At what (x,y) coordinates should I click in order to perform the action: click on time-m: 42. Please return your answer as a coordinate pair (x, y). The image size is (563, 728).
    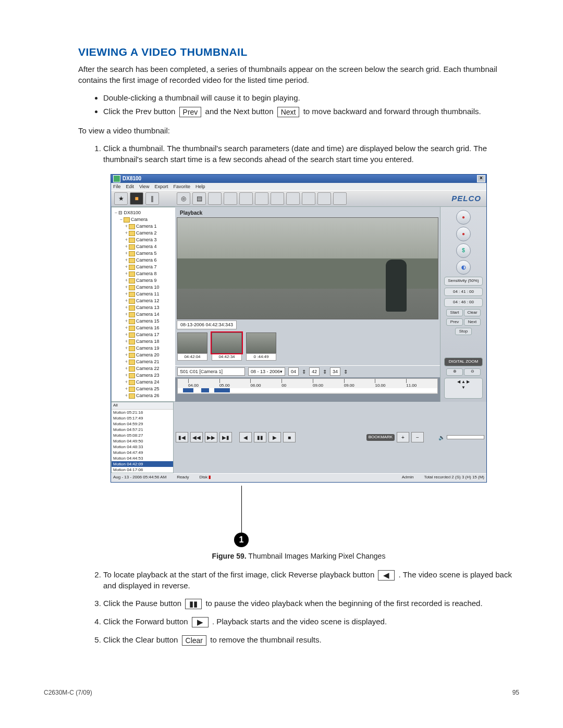
    Looking at the image, I should click on (314, 372).